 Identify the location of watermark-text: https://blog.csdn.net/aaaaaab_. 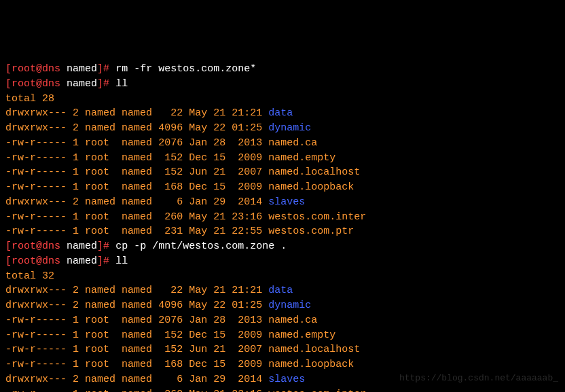
(479, 379).